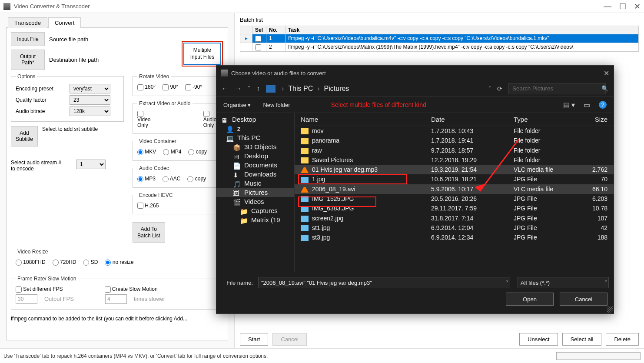 The image size is (644, 363). Describe the element at coordinates (637, 7) in the screenshot. I see `close-button: ✕` at that location.